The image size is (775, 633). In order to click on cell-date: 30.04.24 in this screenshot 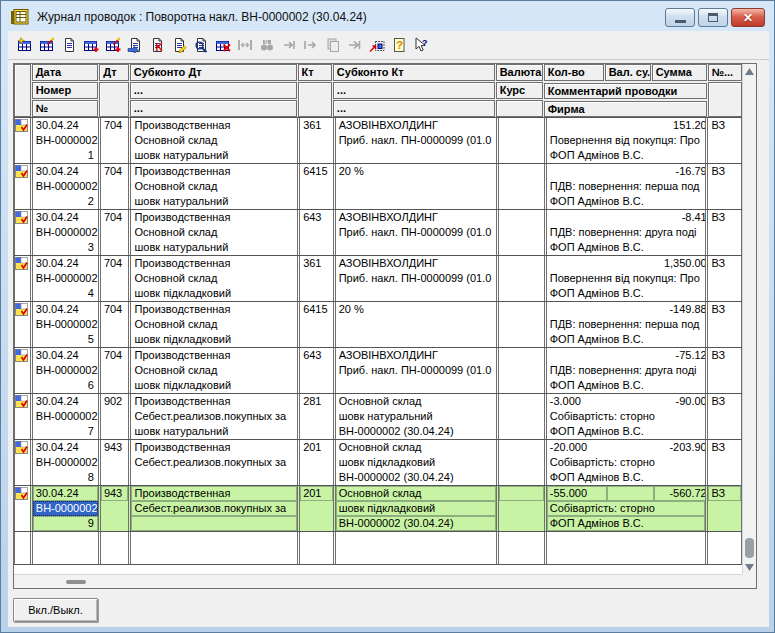, I will do `click(66, 218)`.